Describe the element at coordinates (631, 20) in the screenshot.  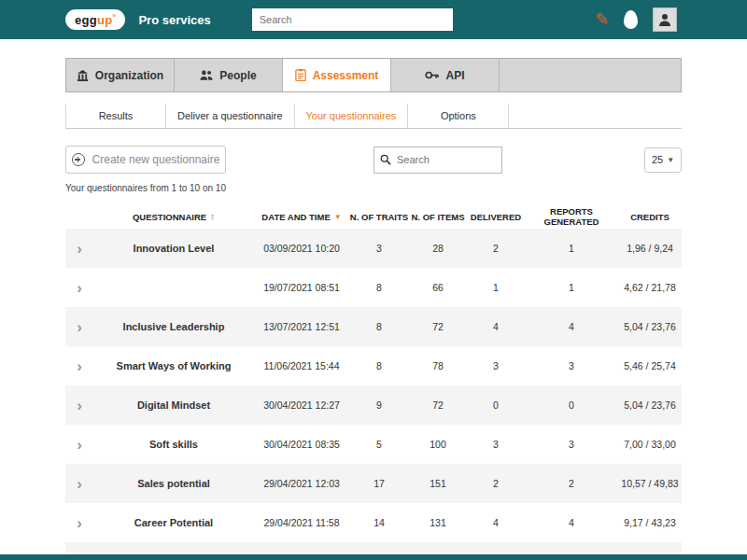
I see `egg-icon` at that location.